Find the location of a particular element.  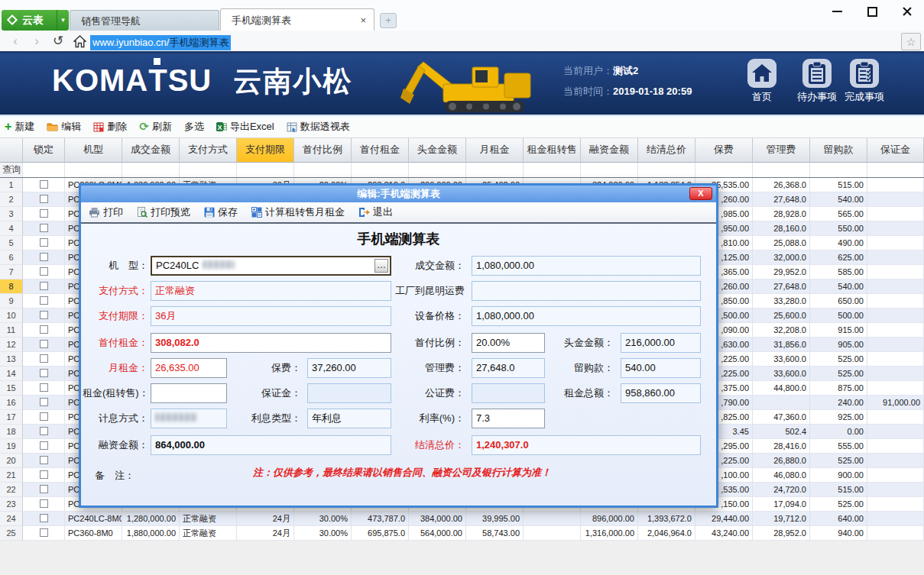

finance-amount-field: 864,000.00 is located at coordinates (271, 445).